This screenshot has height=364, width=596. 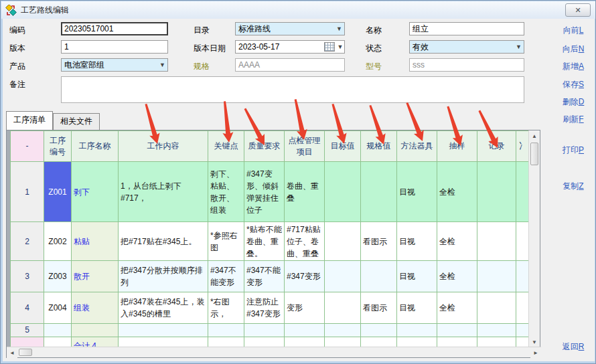 I want to click on delete-button: 删除D, so click(x=573, y=102).